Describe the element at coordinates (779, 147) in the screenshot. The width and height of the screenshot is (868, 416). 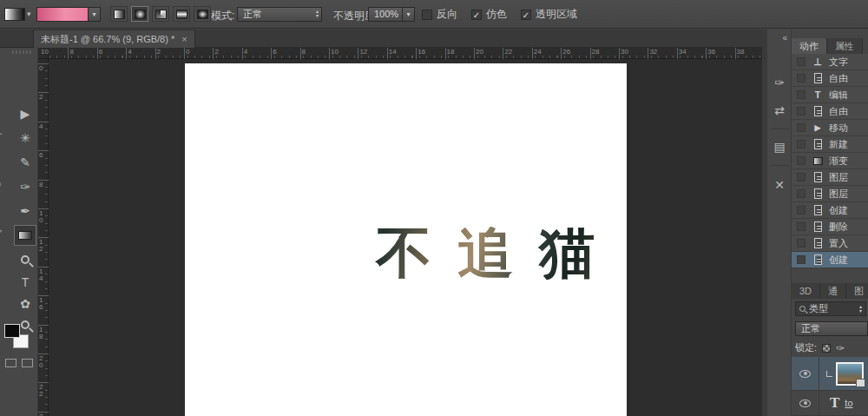
I see `stamp-panel-icon: ▤` at that location.